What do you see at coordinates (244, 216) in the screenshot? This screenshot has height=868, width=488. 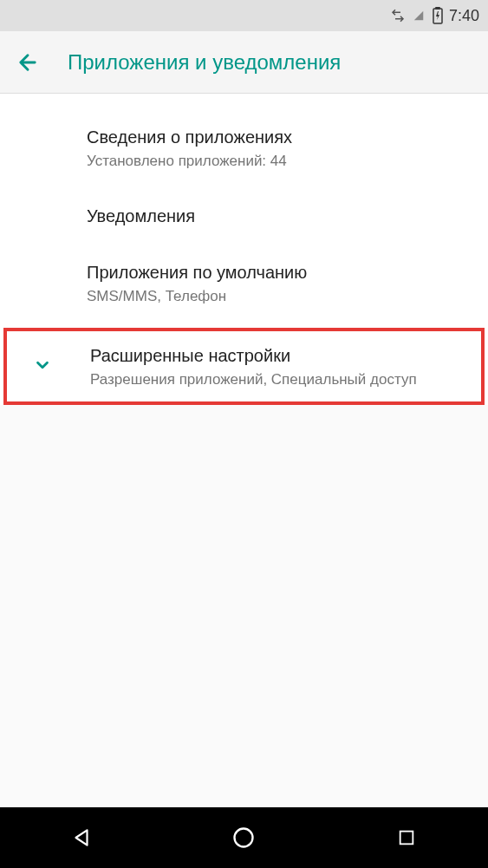 I see `list-item-notifications: Уведомления` at bounding box center [244, 216].